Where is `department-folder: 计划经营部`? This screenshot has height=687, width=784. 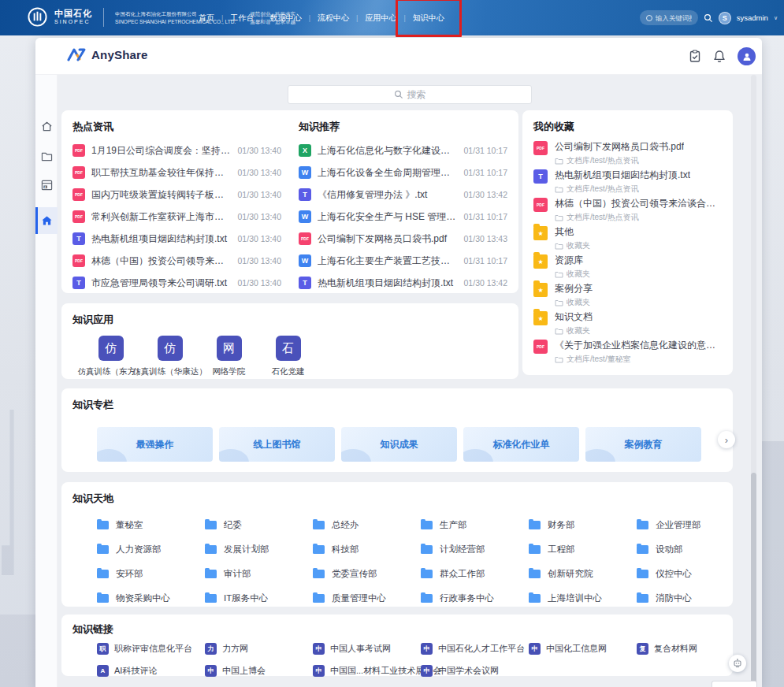
department-folder: 计划经营部 is located at coordinates (474, 550).